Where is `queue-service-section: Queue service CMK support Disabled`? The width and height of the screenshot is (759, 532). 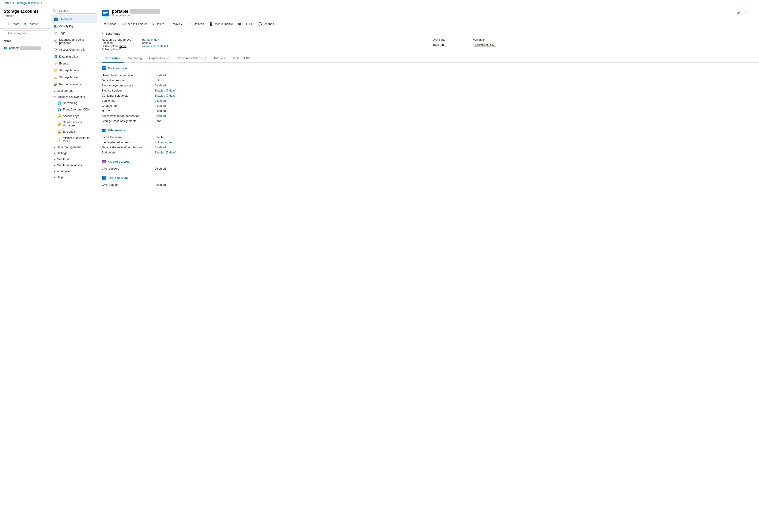
queue-service-section: Queue service CMK support Disabled is located at coordinates (428, 165).